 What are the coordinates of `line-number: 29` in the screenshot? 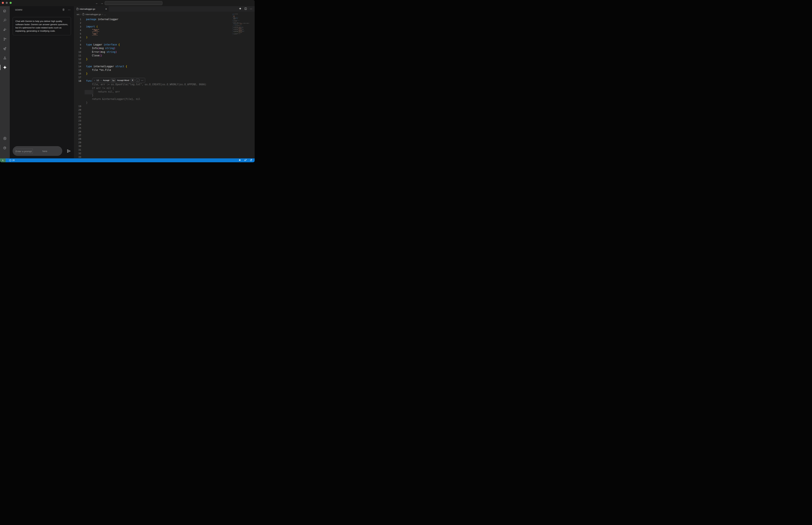 It's located at (78, 142).